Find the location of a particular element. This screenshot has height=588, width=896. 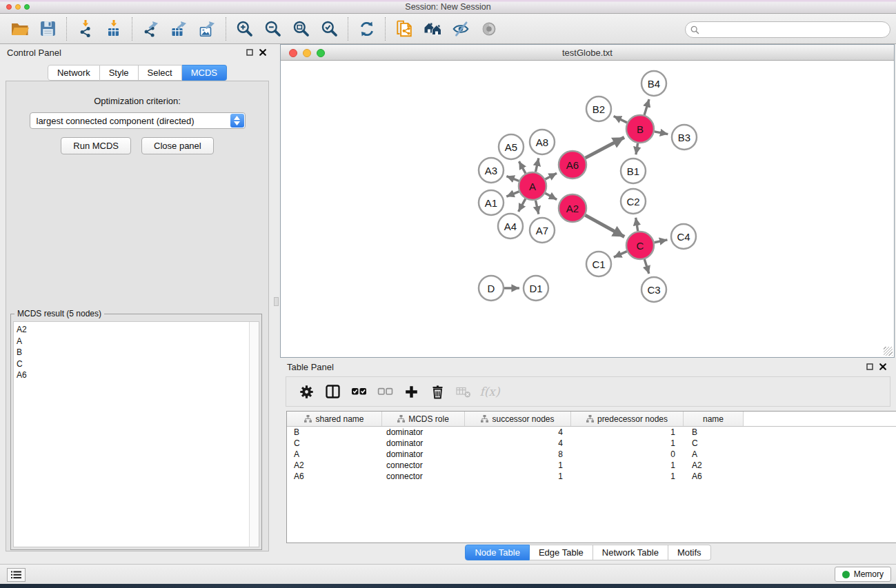

table-row: Bdominator41B is located at coordinates (592, 432).